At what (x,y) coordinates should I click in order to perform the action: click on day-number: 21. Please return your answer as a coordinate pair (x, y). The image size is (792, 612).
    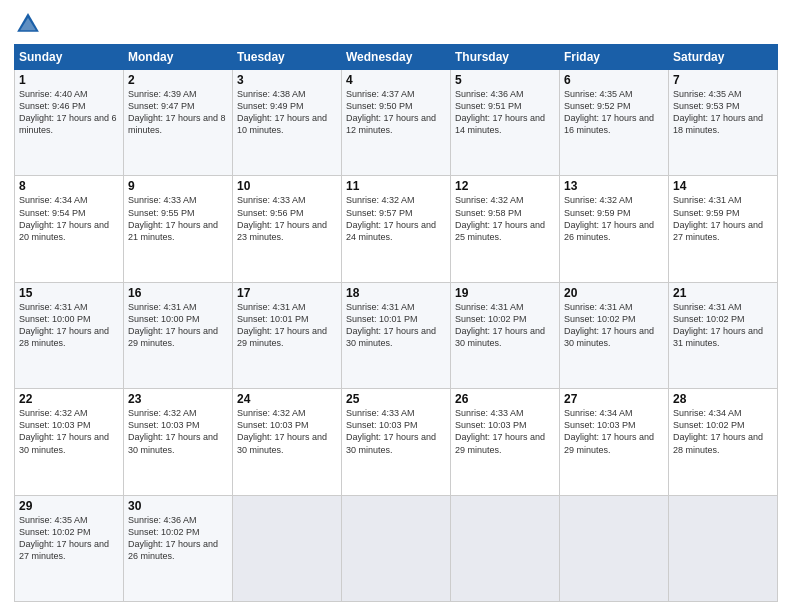
    Looking at the image, I should click on (723, 293).